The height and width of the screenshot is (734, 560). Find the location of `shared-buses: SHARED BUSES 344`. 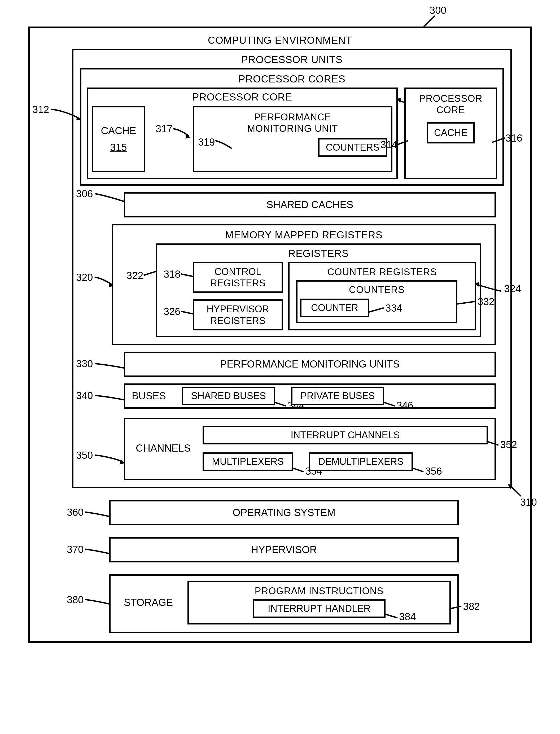

shared-buses: SHARED BUSES 344 is located at coordinates (229, 396).